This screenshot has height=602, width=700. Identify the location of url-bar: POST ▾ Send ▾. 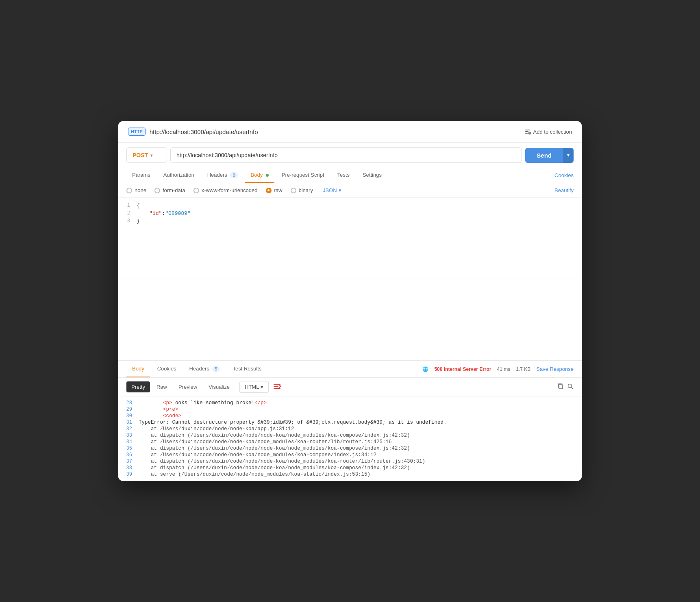
(350, 155).